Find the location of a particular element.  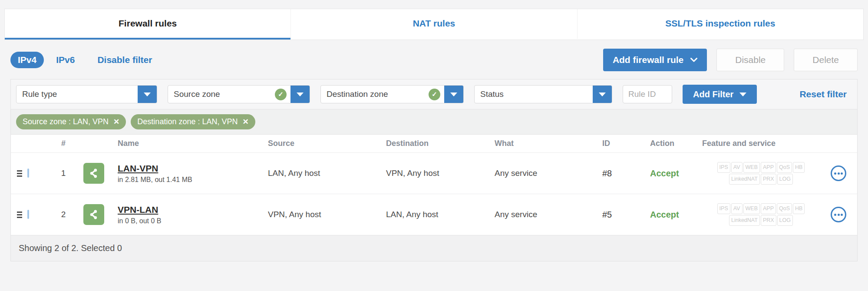

chevron-down-icon is located at coordinates (694, 60).